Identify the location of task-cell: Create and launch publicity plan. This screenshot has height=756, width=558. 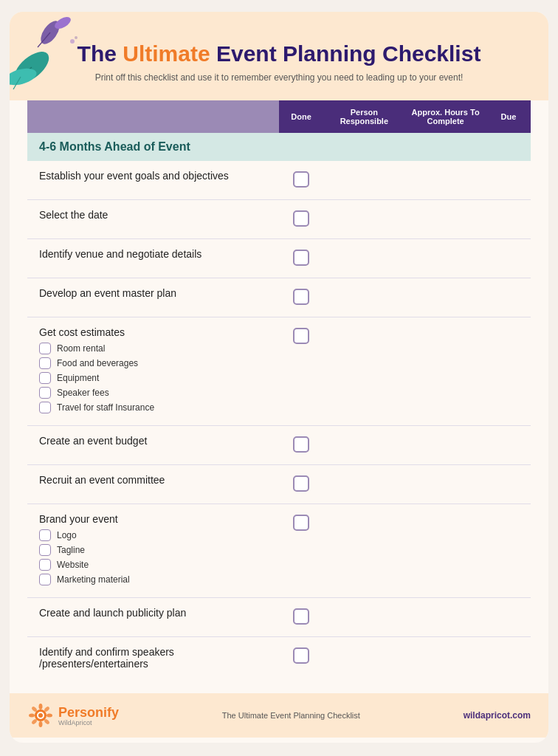
(154, 617).